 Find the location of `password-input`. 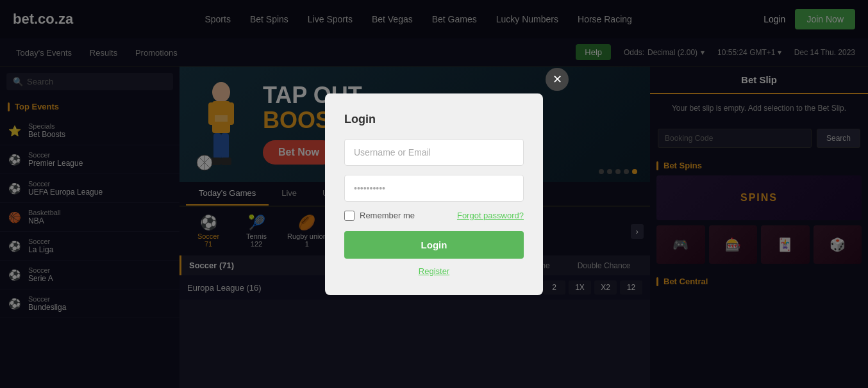

password-input is located at coordinates (434, 188).